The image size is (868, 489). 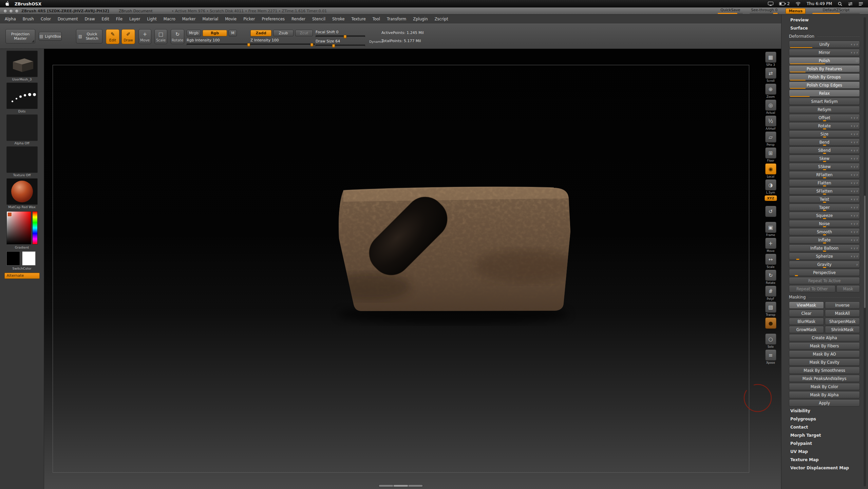 I want to click on repeat-to-active-button: Repeat To Active, so click(x=825, y=280).